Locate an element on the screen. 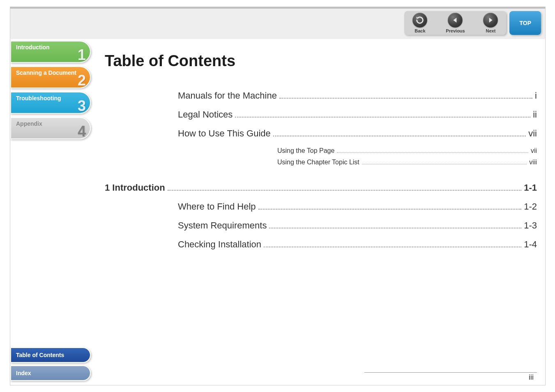  top-bar-right: Back Previous Next TOP is located at coordinates (472, 23).